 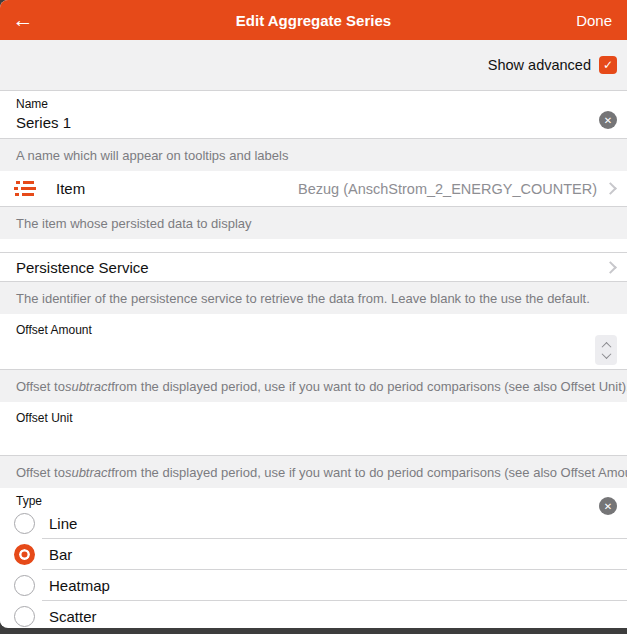 What do you see at coordinates (314, 104) in the screenshot?
I see `name-field-label: Name` at bounding box center [314, 104].